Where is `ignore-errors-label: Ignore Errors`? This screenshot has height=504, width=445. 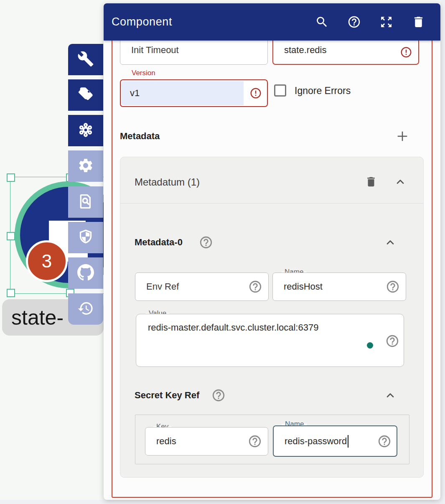 ignore-errors-label: Ignore Errors is located at coordinates (323, 91).